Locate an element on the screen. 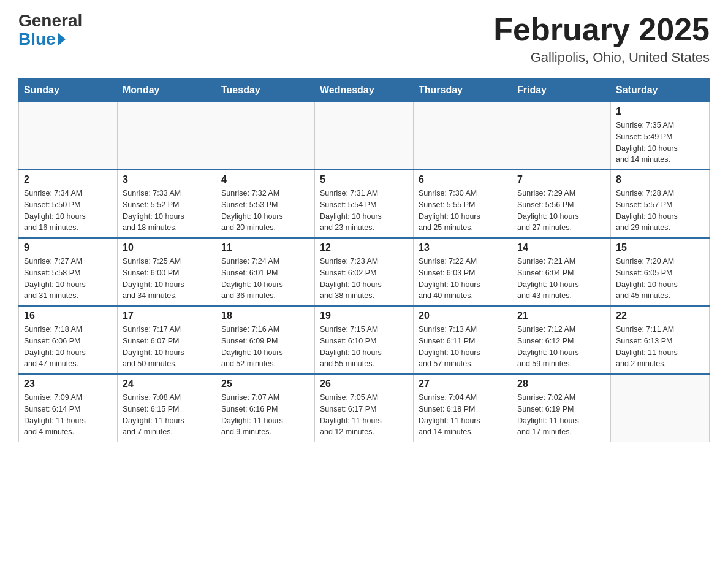  day-number: 19 is located at coordinates (364, 316).